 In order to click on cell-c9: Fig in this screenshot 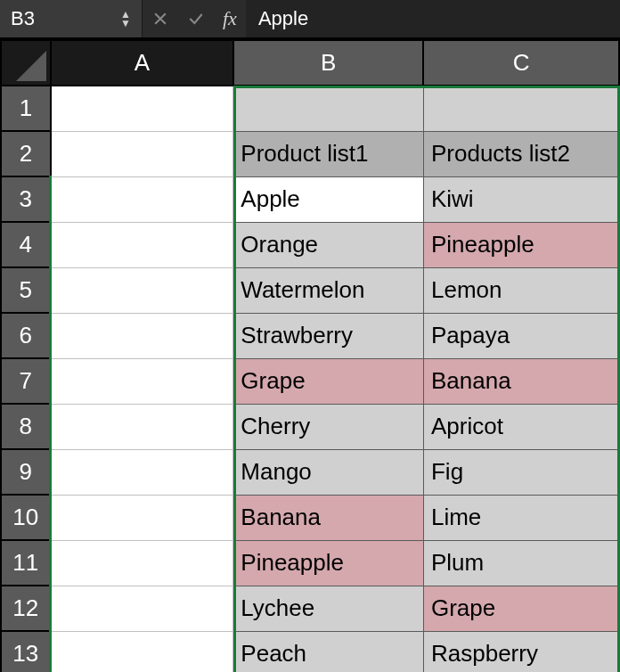, I will do `click(521, 472)`.